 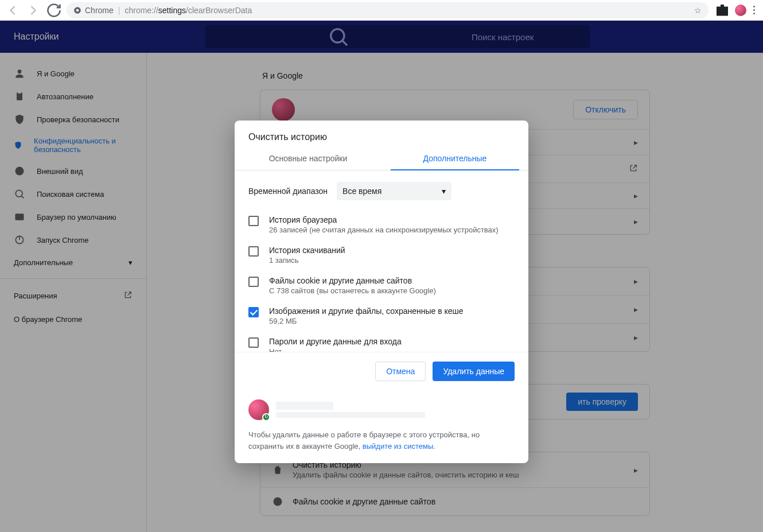 What do you see at coordinates (335, 350) in the screenshot?
I see `option-subtitle: Нет` at bounding box center [335, 350].